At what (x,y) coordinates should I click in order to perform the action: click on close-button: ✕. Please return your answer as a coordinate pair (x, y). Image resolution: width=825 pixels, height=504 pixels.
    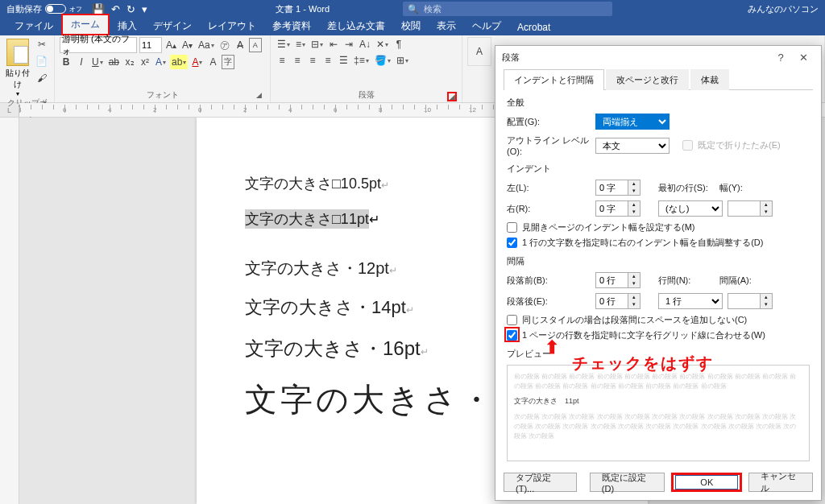
    Looking at the image, I should click on (803, 57).